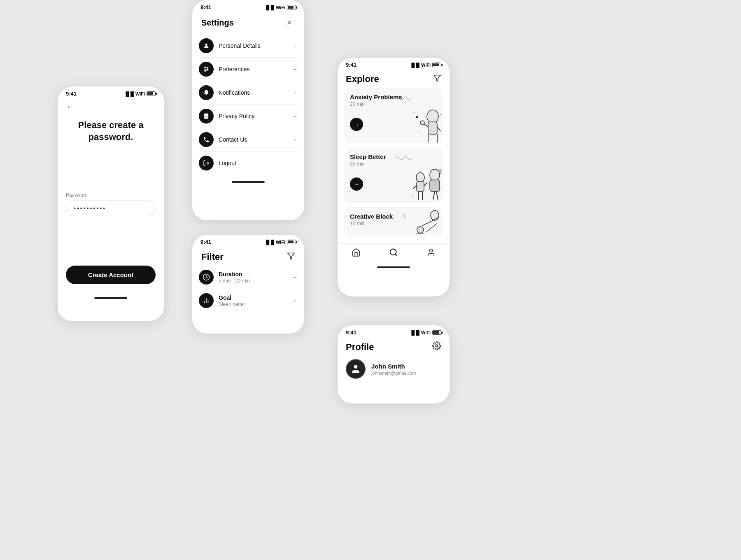  Describe the element at coordinates (431, 254) in the screenshot. I see `nav-profile-icon` at that location.